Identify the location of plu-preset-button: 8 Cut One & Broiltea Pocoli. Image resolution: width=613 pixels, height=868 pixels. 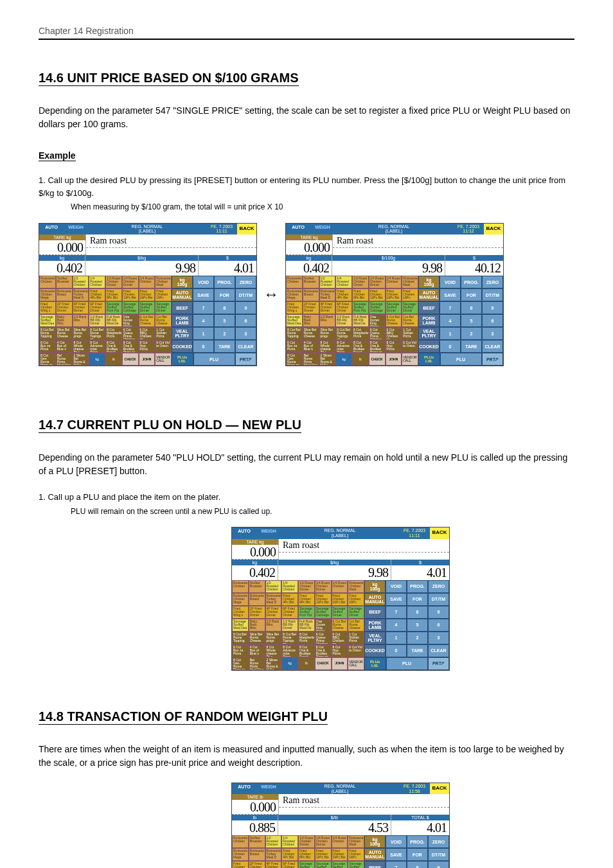
(306, 651).